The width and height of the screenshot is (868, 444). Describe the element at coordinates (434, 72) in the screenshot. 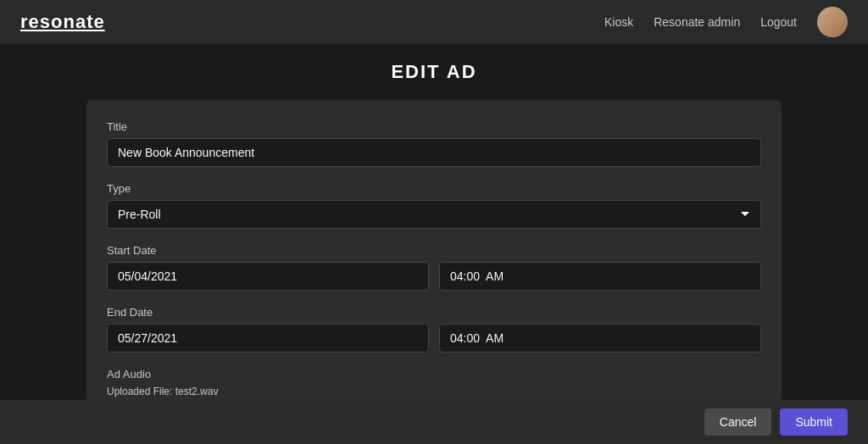

I see `page-title: EDIT AD` at that location.